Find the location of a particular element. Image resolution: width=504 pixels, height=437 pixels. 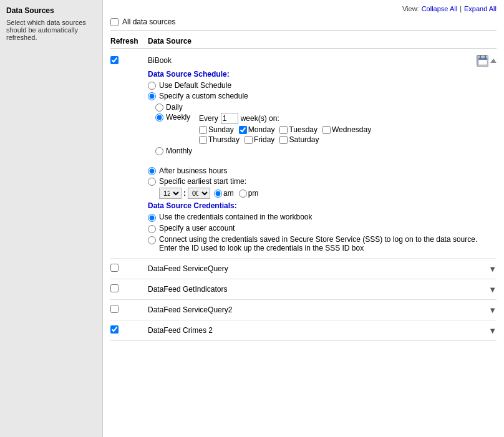

bibook-checkbox is located at coordinates (115, 60).